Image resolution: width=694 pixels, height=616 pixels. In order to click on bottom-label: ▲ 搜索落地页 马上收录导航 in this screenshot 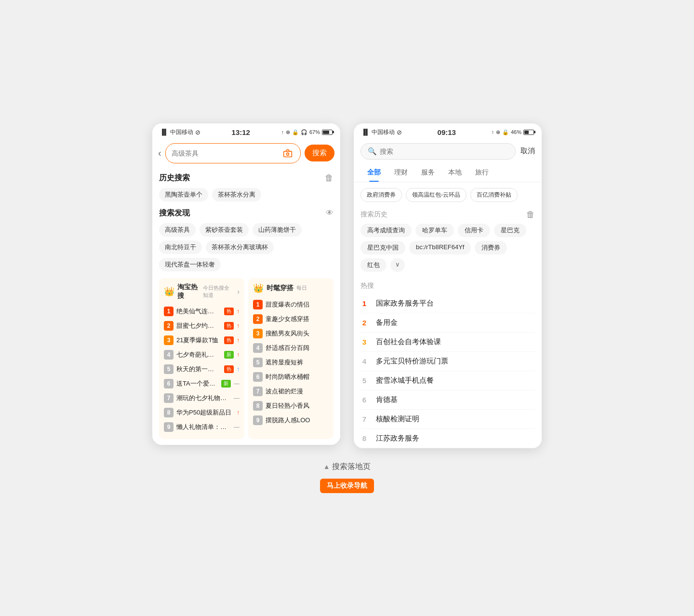, I will do `click(347, 477)`.